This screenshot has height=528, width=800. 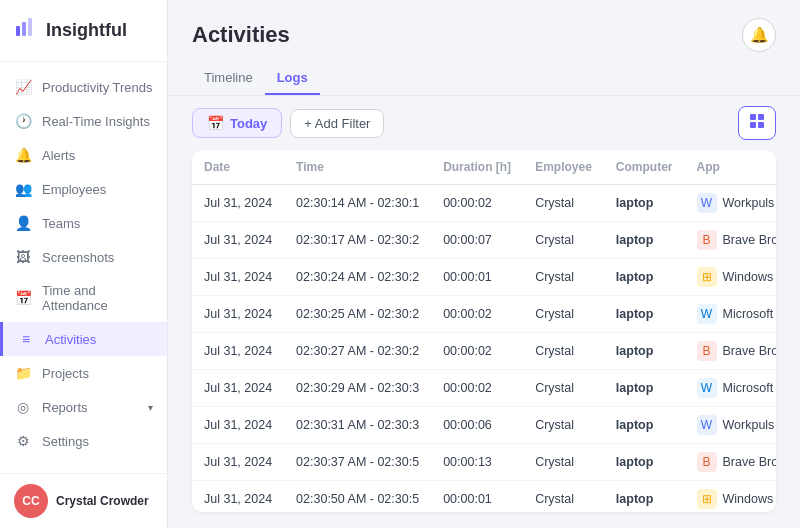 What do you see at coordinates (23, 189) in the screenshot?
I see `employees-icon: 👥` at bounding box center [23, 189].